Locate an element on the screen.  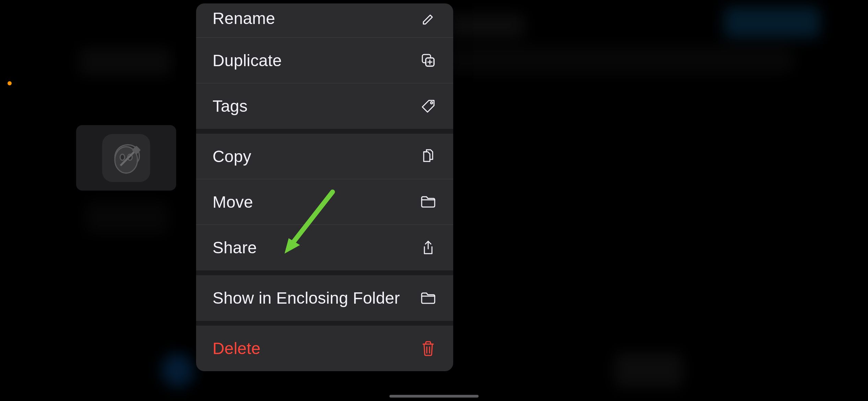
copy-documents-icon is located at coordinates (428, 156).